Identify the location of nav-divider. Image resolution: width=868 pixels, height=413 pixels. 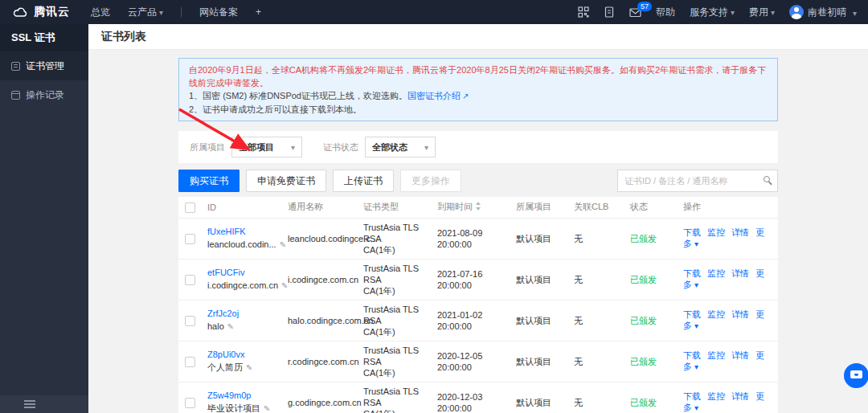
(182, 12).